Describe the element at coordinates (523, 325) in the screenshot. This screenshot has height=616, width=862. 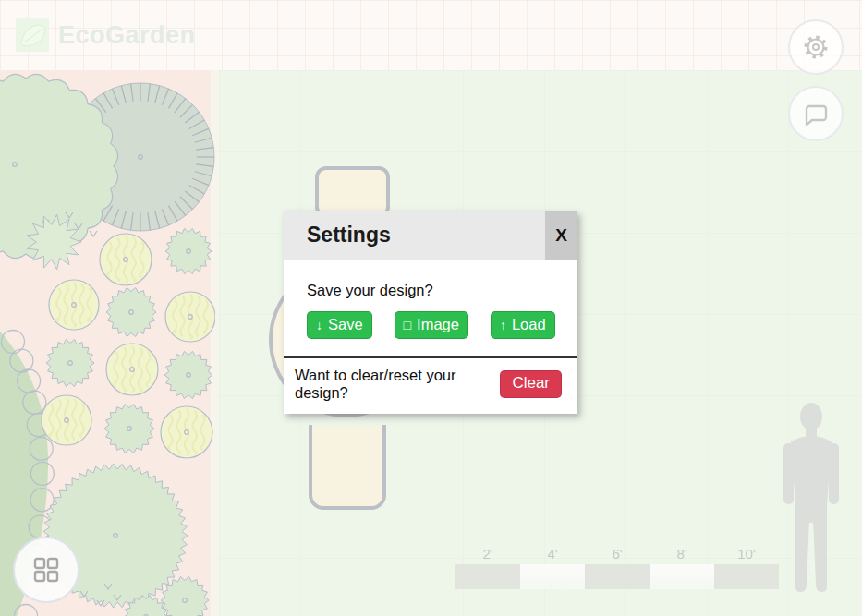
I see `load-button: ↑ Load` at that location.